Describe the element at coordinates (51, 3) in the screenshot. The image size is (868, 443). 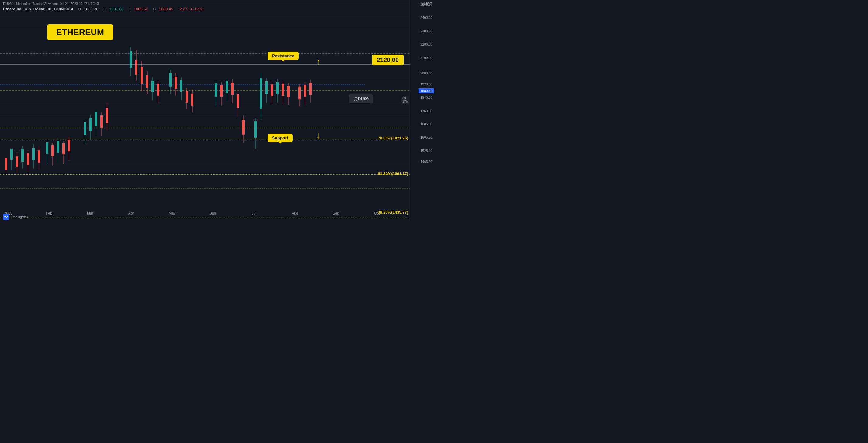
I see `publisher-text: DU09 published on TradingView.com, Jul 2…` at that location.